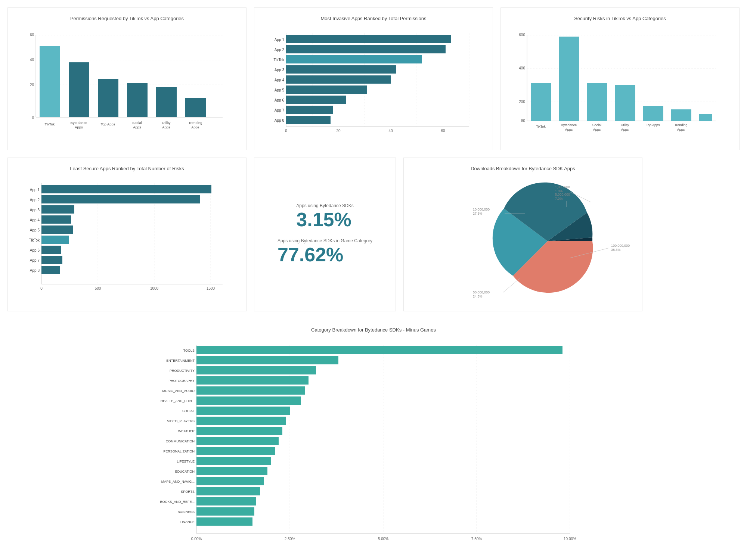  Describe the element at coordinates (316, 100) in the screenshot. I see `bar-app6` at that location.